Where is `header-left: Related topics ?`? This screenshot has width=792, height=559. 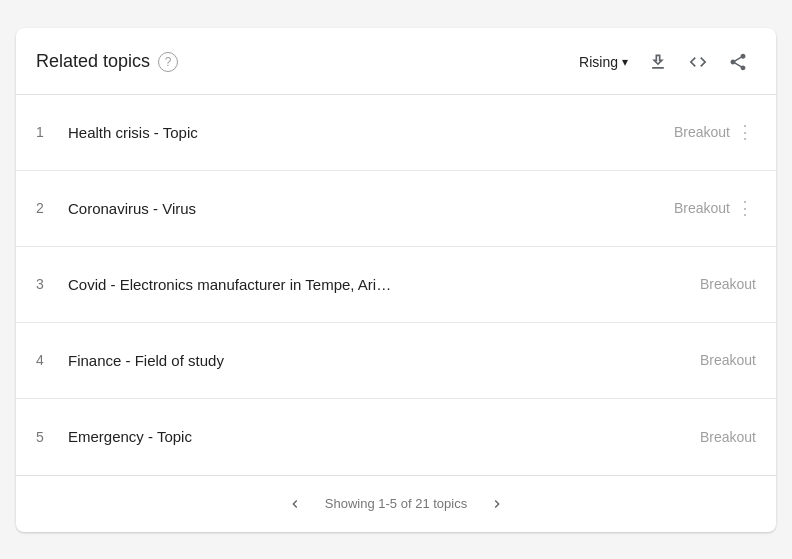
header-left: Related topics ? is located at coordinates (107, 62).